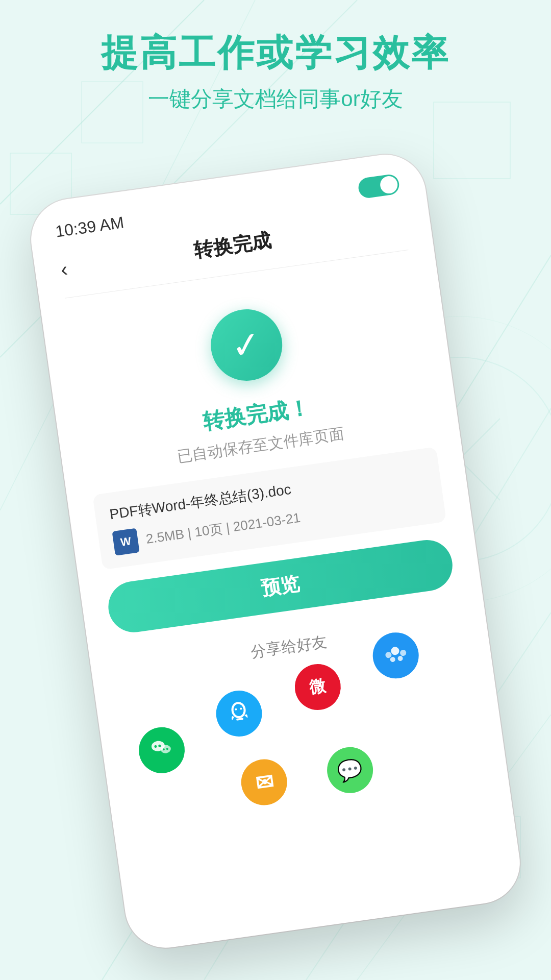  Describe the element at coordinates (239, 714) in the screenshot. I see `share-qq-button` at that location.